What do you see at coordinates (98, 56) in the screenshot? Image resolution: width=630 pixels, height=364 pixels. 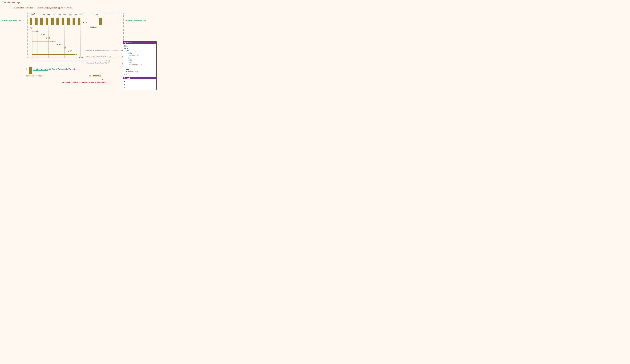 I see `scheduled-inactive: scheduled in "Inactive Region" of #2` at bounding box center [98, 56].